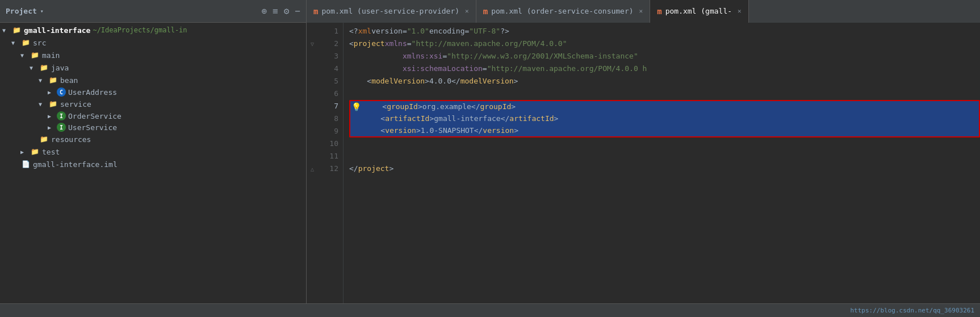  What do you see at coordinates (739, 11) in the screenshot?
I see `tab-close-3: ✕` at bounding box center [739, 11].